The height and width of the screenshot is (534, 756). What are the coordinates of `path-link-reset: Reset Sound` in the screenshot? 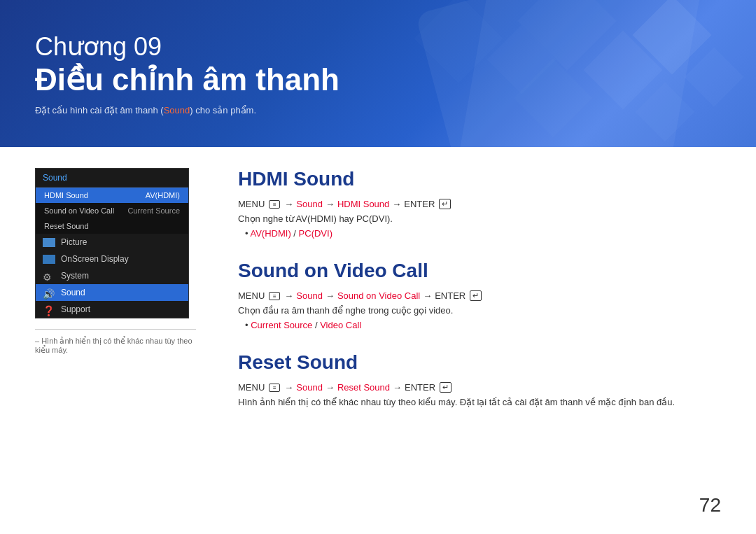 It's located at (364, 388).